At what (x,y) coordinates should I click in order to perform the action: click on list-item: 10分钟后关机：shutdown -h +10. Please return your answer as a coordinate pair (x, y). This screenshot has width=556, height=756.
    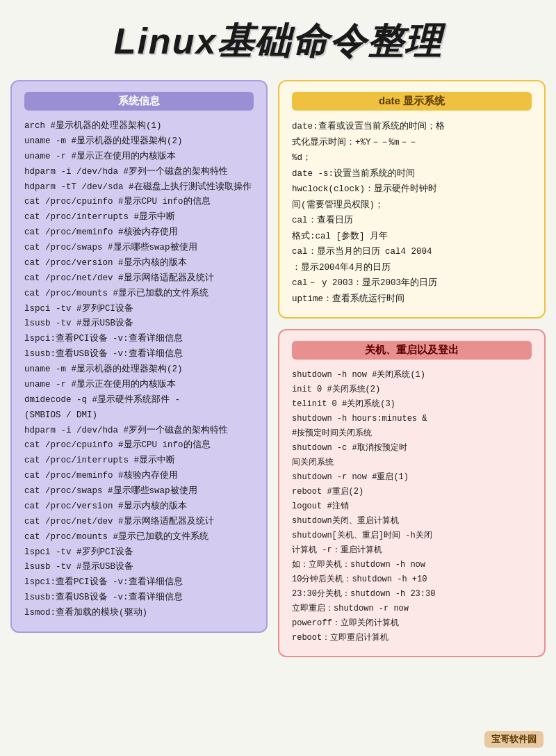
    Looking at the image, I should click on (411, 580).